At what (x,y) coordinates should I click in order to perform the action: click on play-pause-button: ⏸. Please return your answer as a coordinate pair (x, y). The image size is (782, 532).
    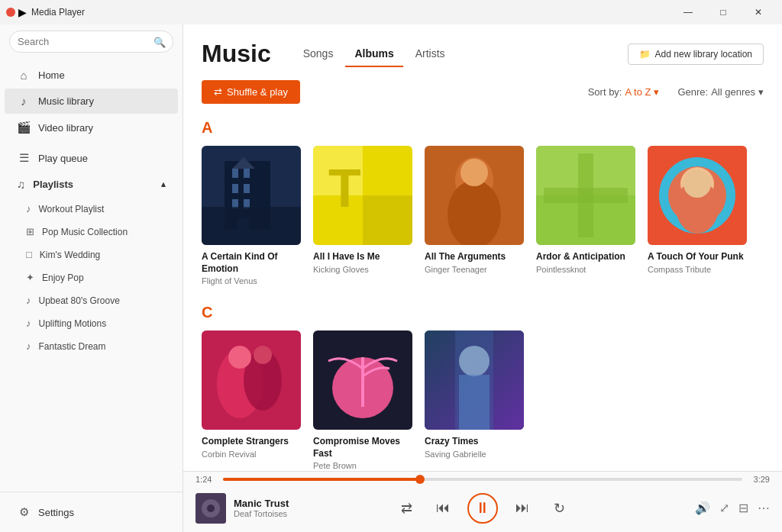
    Looking at the image, I should click on (483, 508).